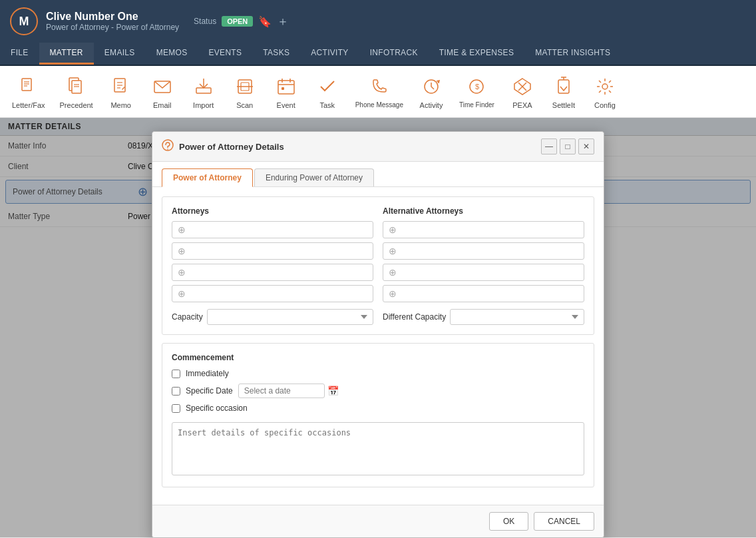  I want to click on toolbar-email: Email, so click(162, 92).